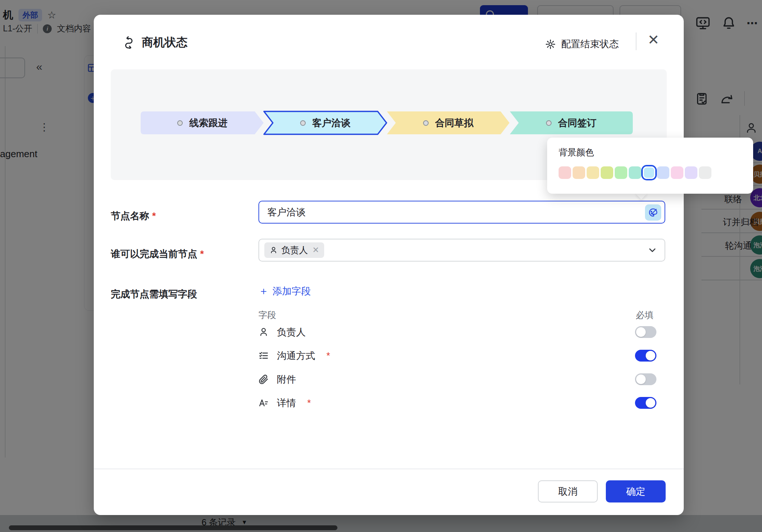 This screenshot has width=762, height=532. I want to click on field-row-communication: 沟通方式 *, so click(462, 356).